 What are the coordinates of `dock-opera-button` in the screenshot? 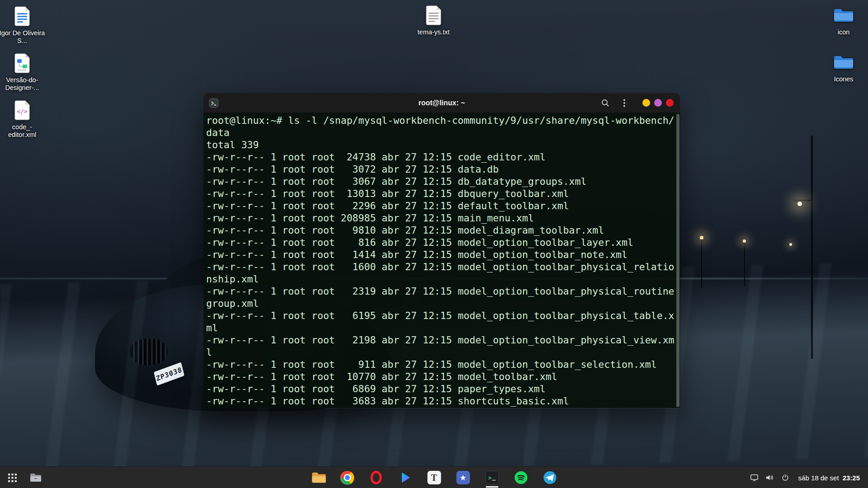 It's located at (376, 477).